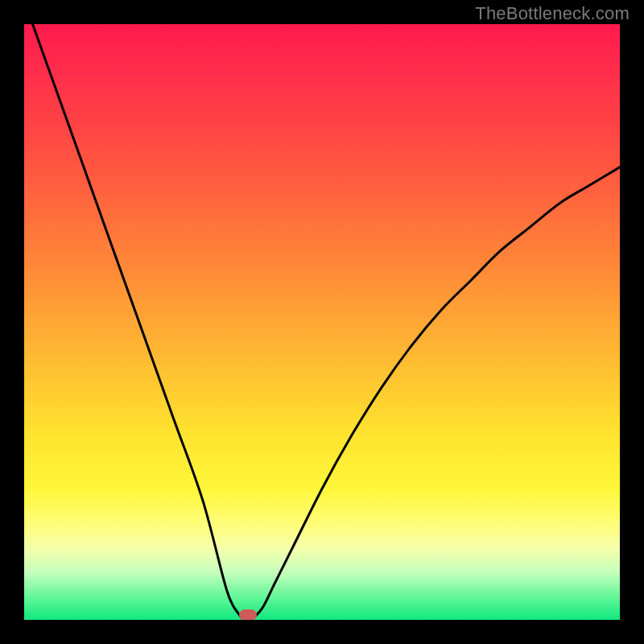 The width and height of the screenshot is (644, 644). Describe the element at coordinates (248, 615) in the screenshot. I see `optimal-point-marker` at that location.